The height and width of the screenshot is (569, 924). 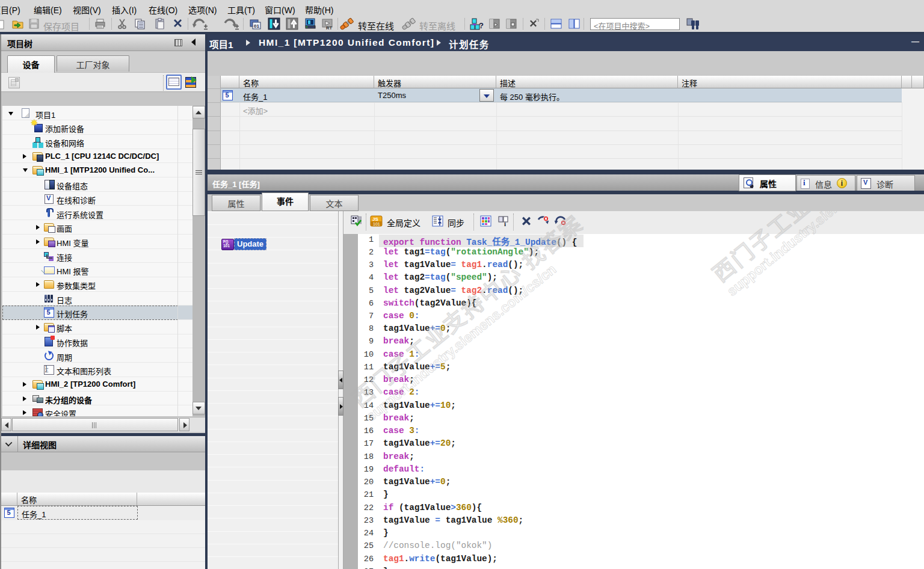 What do you see at coordinates (329, 28) in the screenshot?
I see `svg-text: RT` at bounding box center [329, 28].